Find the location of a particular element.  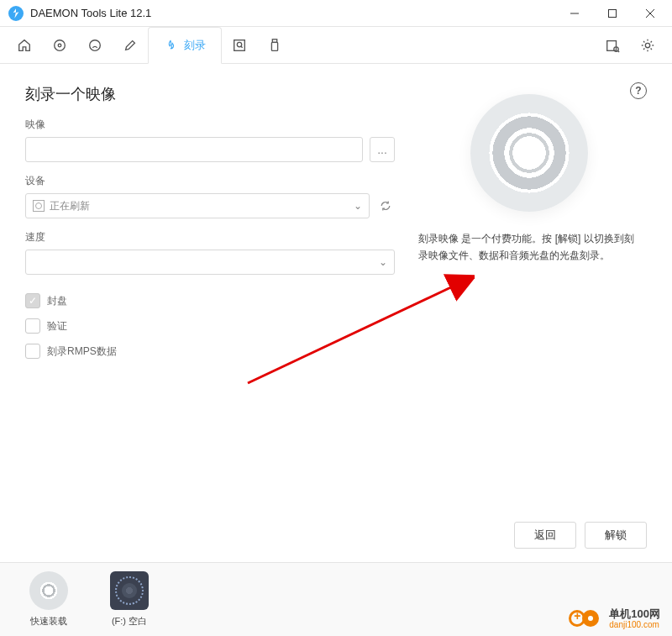

catalog-button is located at coordinates (612, 45).